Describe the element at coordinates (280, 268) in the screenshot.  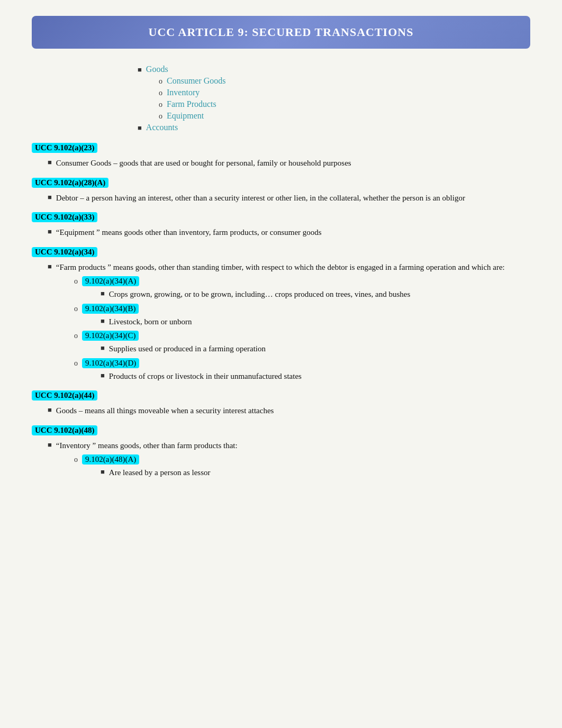
I see `ucc-text-34-0: “Farm products ” means goods, other than…` at that location.